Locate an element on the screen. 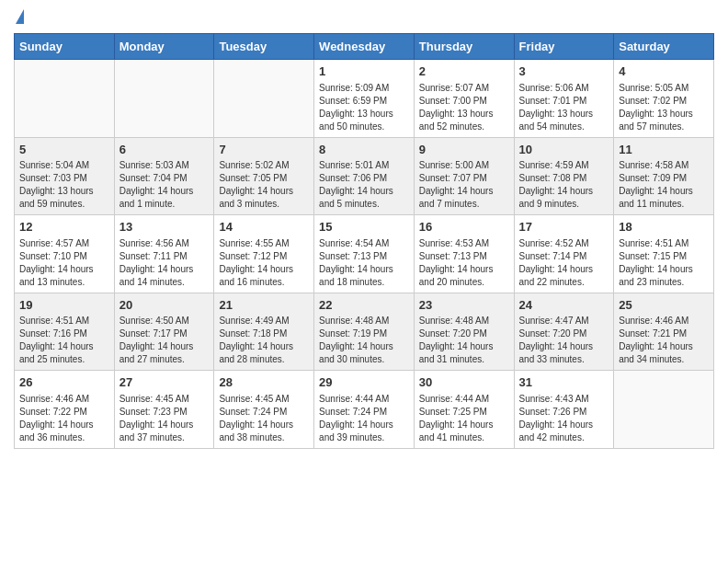 This screenshot has width=728, height=563. day-number: 9 is located at coordinates (464, 150).